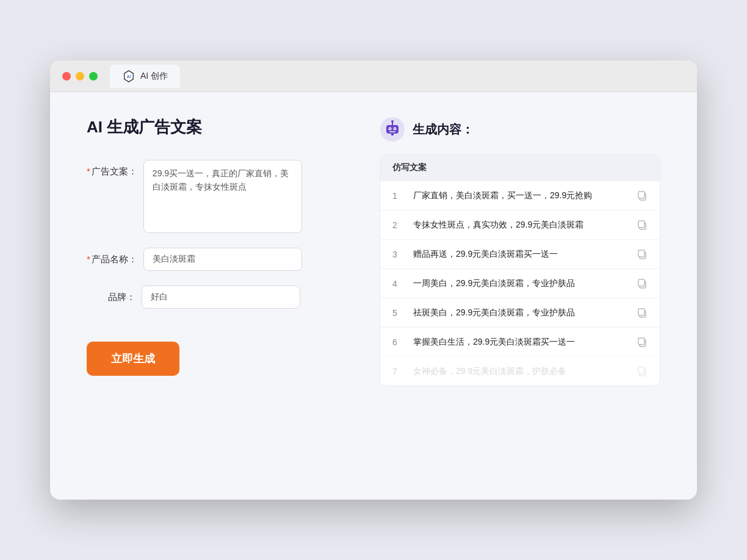  I want to click on row-text: 一周美白，29.9元美白淡斑霜，专业护肤品, so click(520, 283).